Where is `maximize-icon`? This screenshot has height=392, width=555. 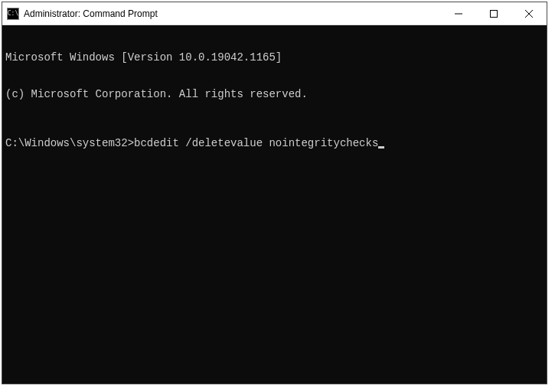 maximize-icon is located at coordinates (494, 14).